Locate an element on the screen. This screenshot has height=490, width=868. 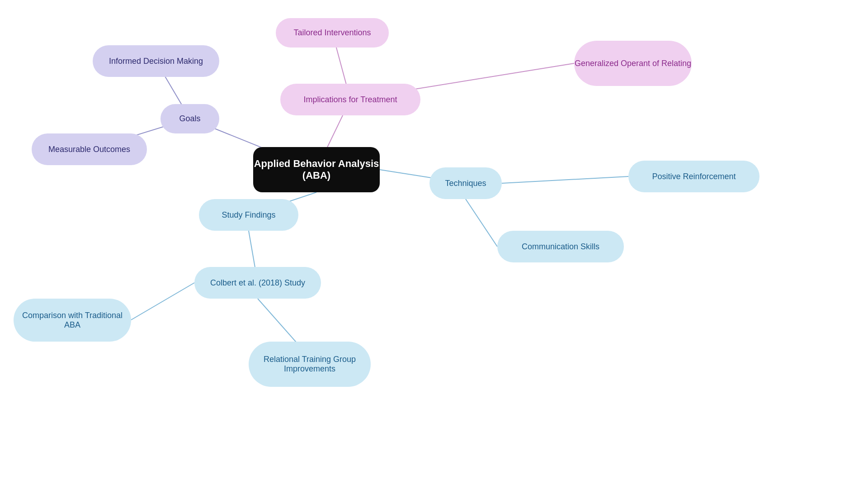
node-implications-for-treatment: Implications for Treatment is located at coordinates (350, 100).